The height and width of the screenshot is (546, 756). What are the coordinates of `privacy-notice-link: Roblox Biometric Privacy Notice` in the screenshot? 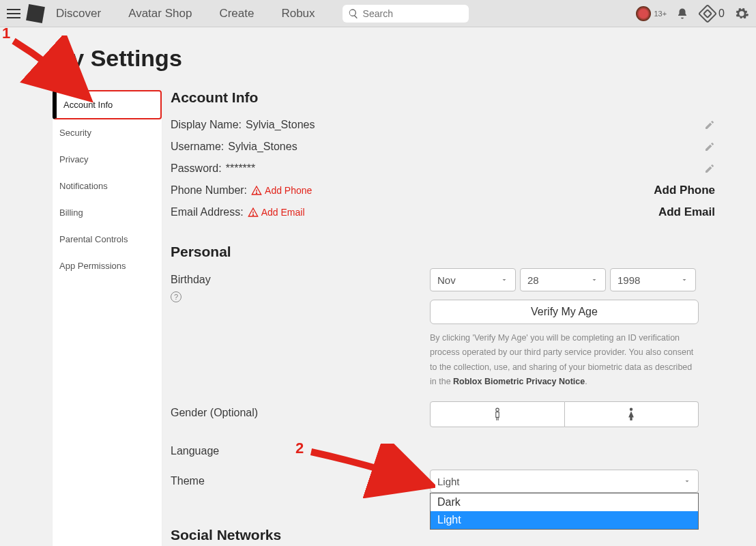 It's located at (519, 382).